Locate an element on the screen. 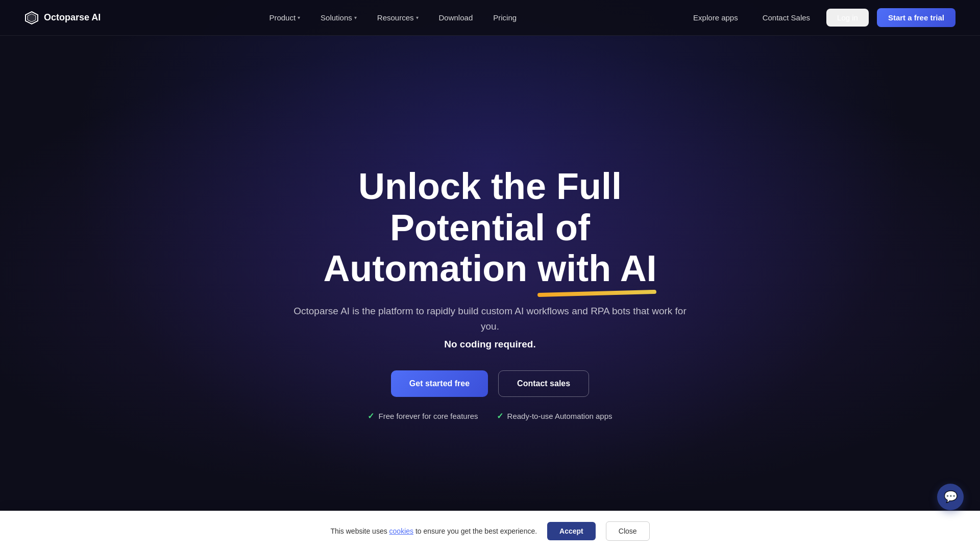 This screenshot has width=980, height=551. cookie-close-button: Close is located at coordinates (628, 531).